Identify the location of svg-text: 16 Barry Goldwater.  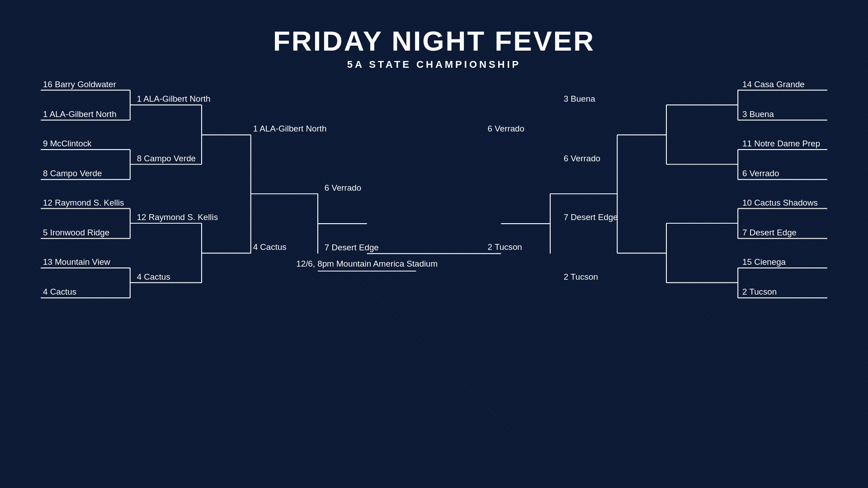
(80, 84).